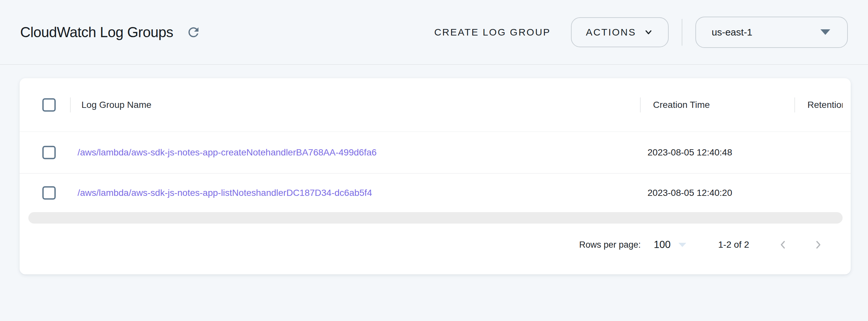 This screenshot has height=321, width=868. What do you see at coordinates (690, 193) in the screenshot?
I see `creation-time-cell: 2023-08-05 12:40:20` at bounding box center [690, 193].